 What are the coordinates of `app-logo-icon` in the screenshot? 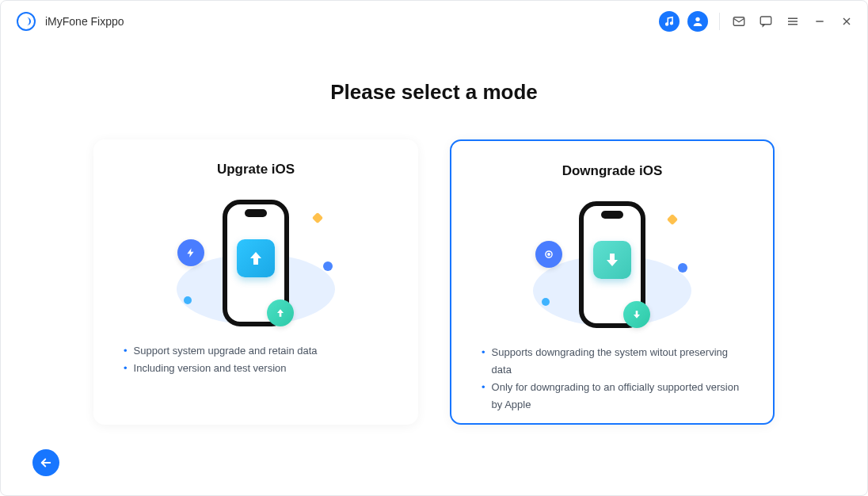 It's located at (26, 21).